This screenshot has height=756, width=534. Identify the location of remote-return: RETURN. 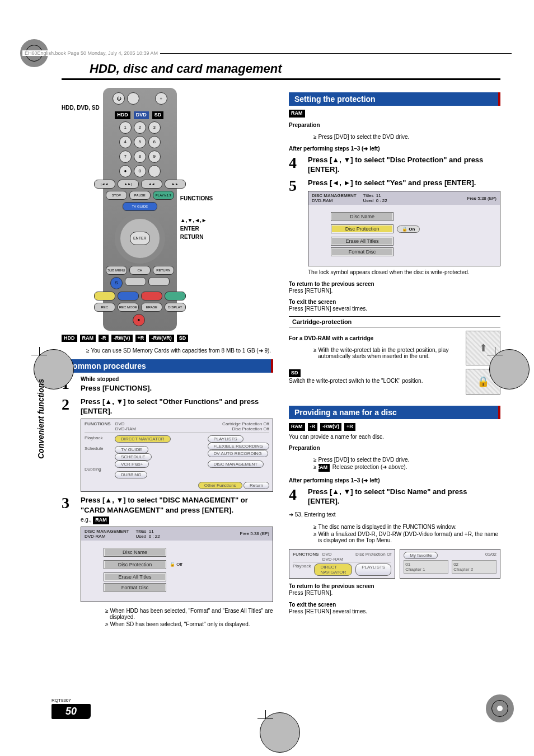
(163, 270).